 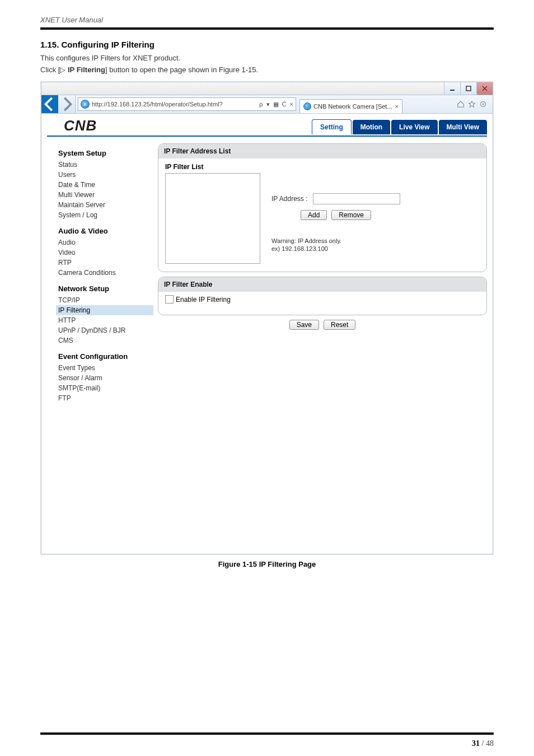 I want to click on footer-rule, so click(x=267, y=734).